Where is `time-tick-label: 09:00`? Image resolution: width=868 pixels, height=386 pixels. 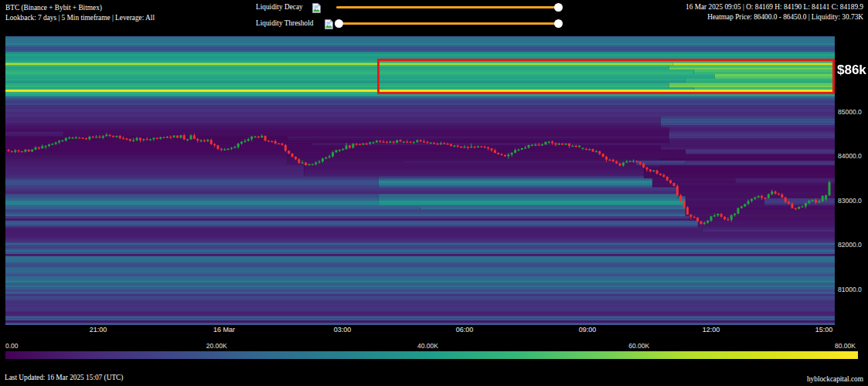
time-tick-label: 09:00 is located at coordinates (587, 330).